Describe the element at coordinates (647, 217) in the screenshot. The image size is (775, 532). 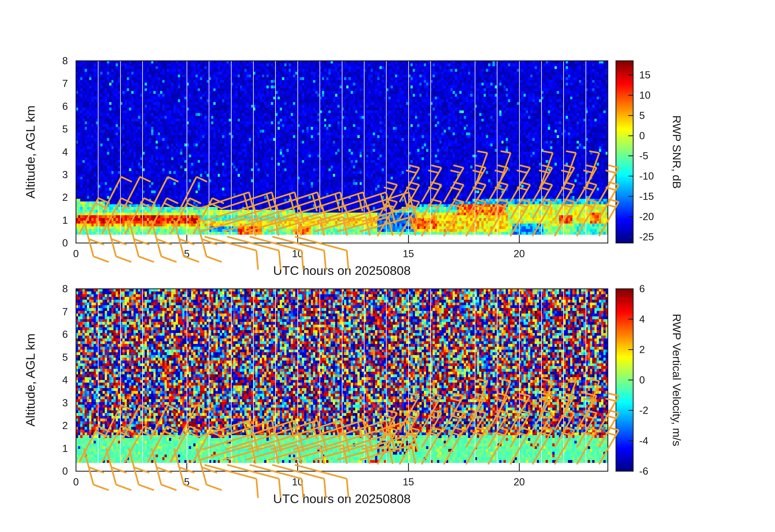
I see `rwp-snr-colorbar-tick-label: -20` at that location.